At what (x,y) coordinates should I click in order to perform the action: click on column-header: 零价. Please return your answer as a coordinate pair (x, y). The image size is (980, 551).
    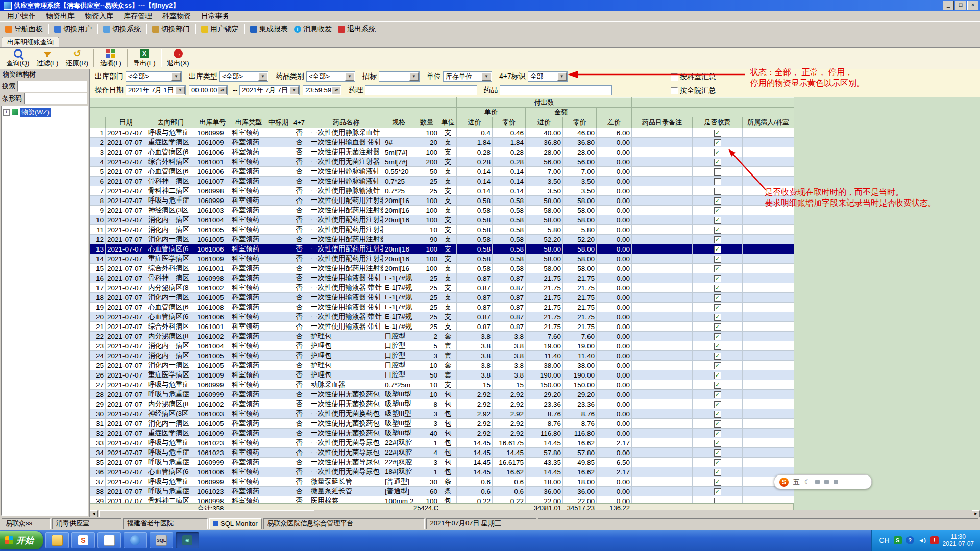
    Looking at the image, I should click on (580, 122).